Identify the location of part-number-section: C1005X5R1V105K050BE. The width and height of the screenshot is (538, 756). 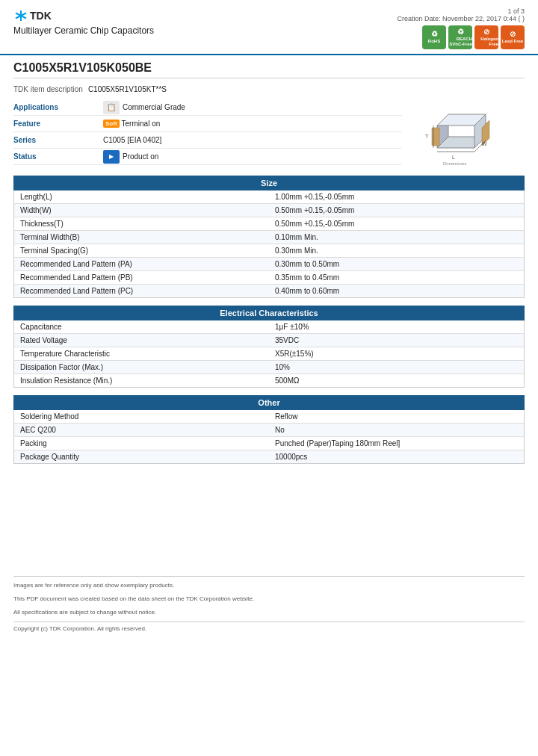
(269, 66).